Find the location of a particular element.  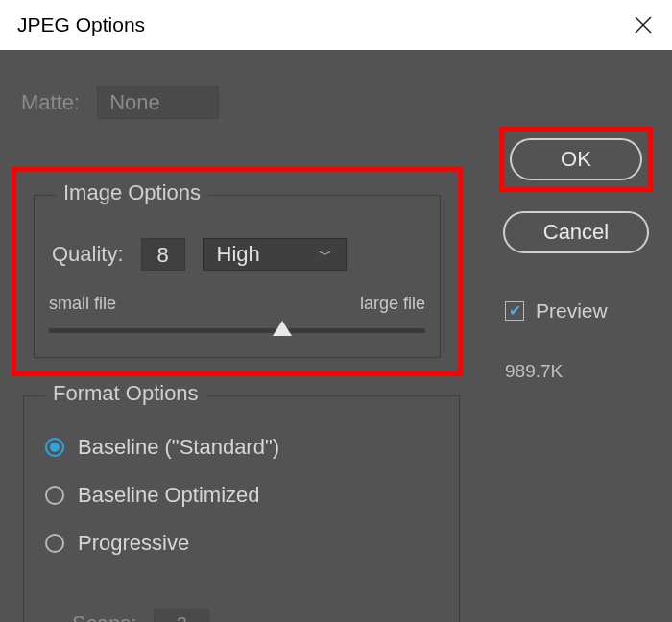

scans-dropdown: 3 is located at coordinates (181, 615).